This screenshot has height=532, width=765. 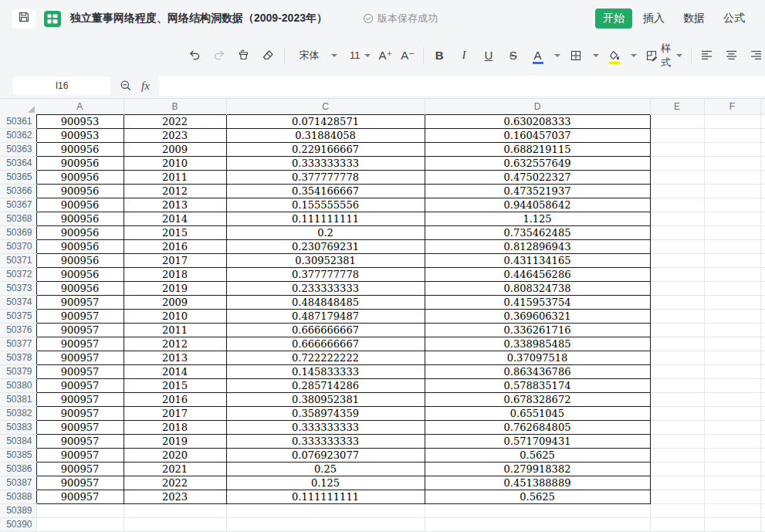 I want to click on cell: 0.688219115, so click(x=537, y=149).